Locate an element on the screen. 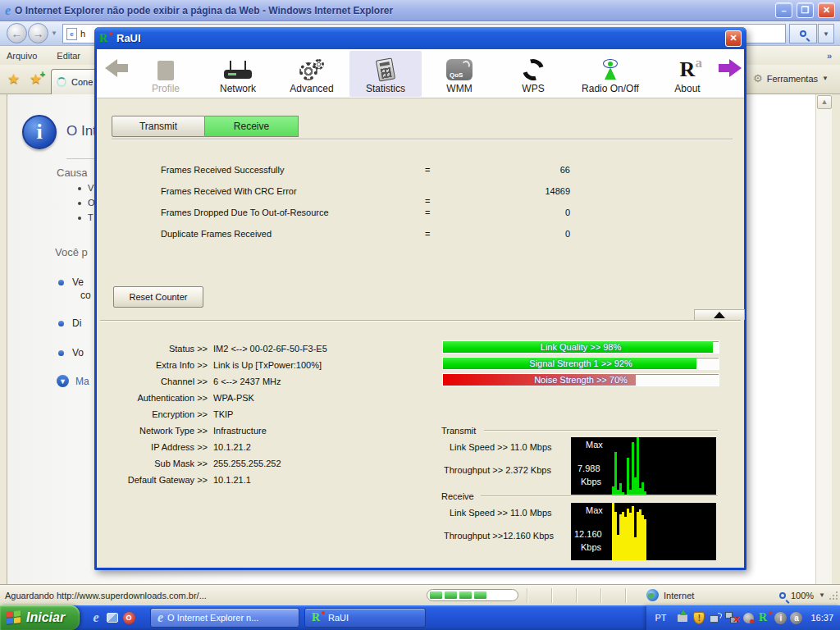 The height and width of the screenshot is (630, 840). rx-throughput: Throughput >>12.160 Kbps is located at coordinates (499, 536).